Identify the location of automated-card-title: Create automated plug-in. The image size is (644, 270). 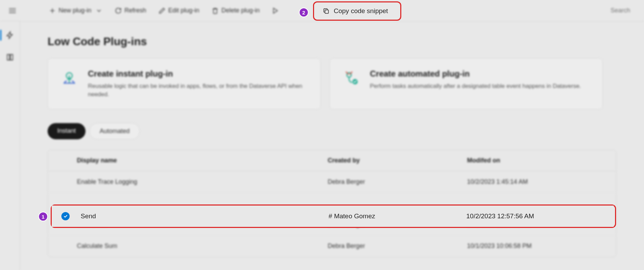
(475, 74).